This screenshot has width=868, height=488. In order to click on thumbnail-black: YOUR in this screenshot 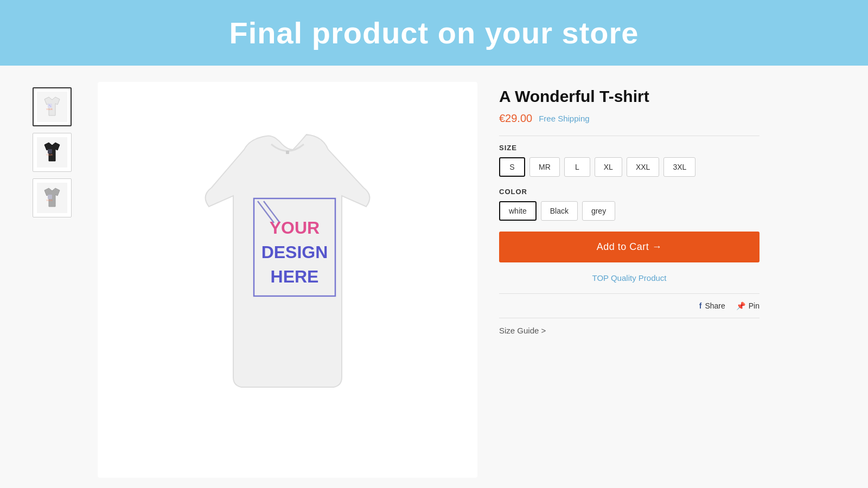, I will do `click(52, 152)`.